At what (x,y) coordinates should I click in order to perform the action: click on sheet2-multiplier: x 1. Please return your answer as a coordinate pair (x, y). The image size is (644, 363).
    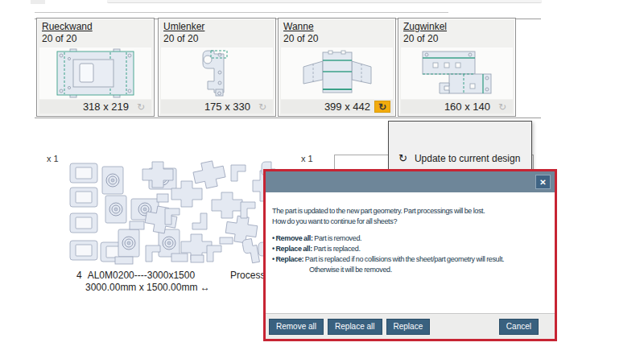
    Looking at the image, I should click on (308, 159).